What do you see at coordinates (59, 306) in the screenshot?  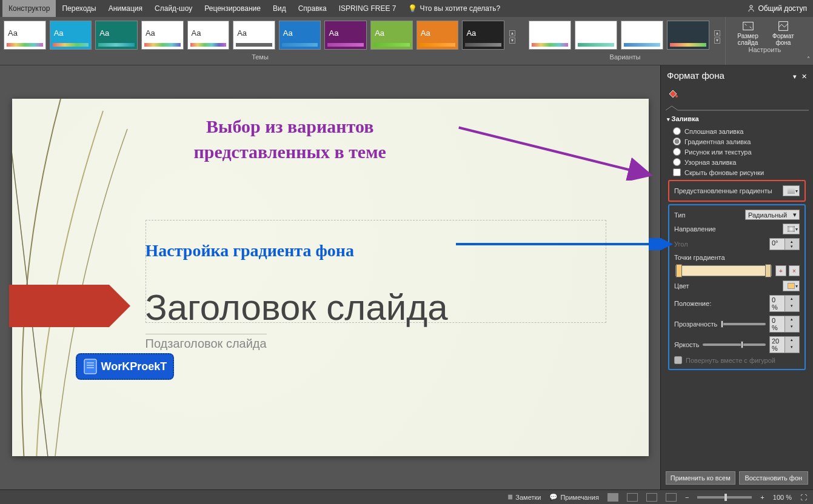 I see `red-arrow-shape` at bounding box center [59, 306].